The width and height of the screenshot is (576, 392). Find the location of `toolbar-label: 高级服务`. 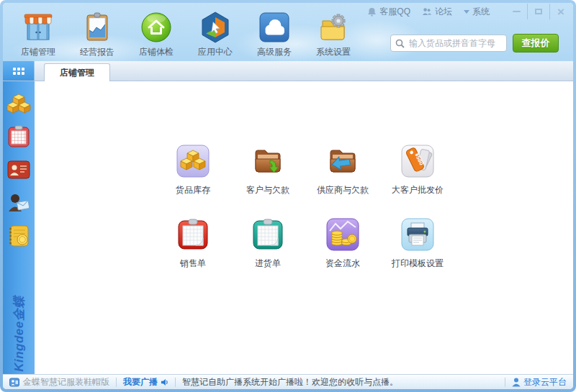

toolbar-label: 高级服务 is located at coordinates (274, 52).